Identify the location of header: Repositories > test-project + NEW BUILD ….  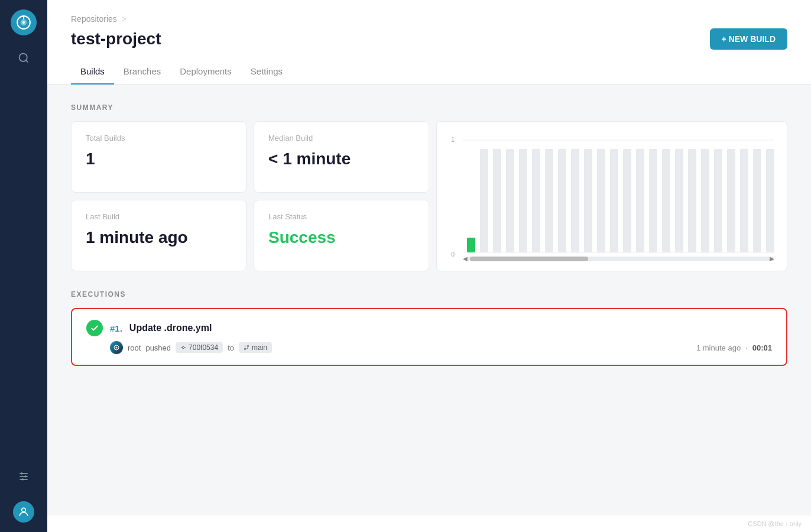
(429, 43).